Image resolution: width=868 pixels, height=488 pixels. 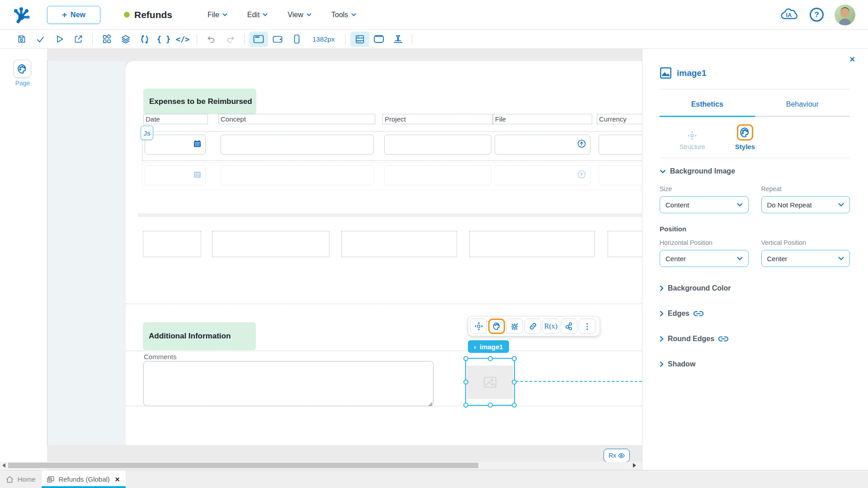 I want to click on currency-input, so click(x=620, y=145).